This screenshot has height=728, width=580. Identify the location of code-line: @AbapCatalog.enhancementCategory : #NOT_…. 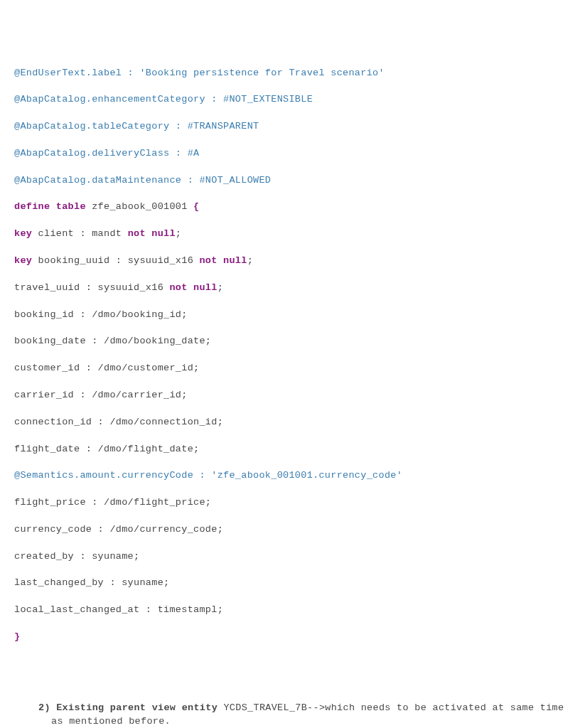
(290, 100).